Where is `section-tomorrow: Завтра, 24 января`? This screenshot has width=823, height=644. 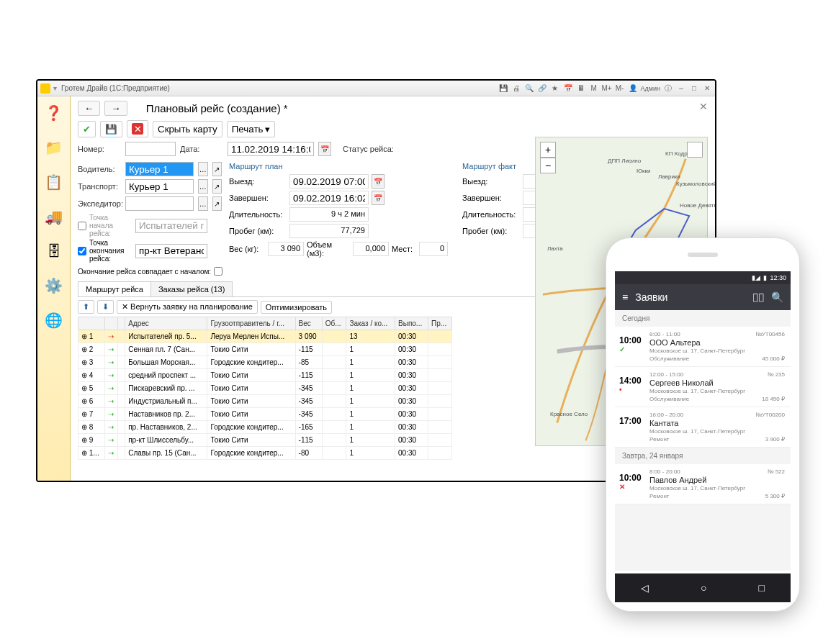
section-tomorrow: Завтра, 24 января is located at coordinates (703, 456).